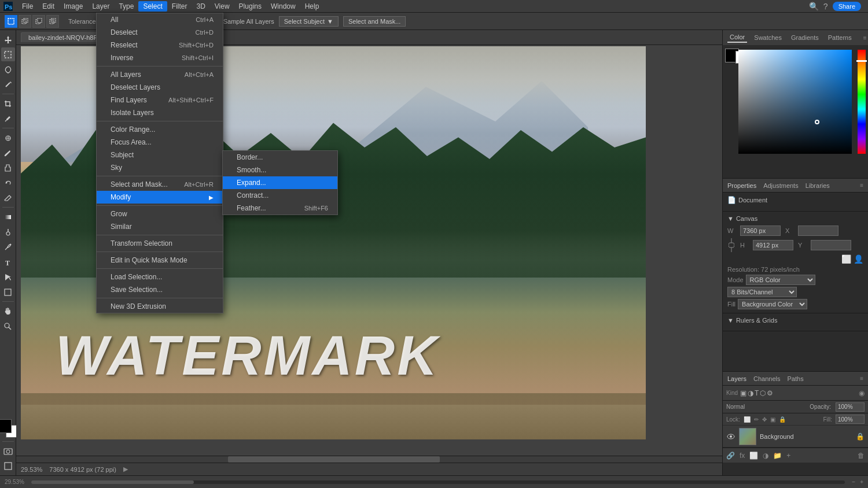 This screenshot has width=868, height=488. I want to click on tab-adjustments: Adjustments, so click(781, 186).